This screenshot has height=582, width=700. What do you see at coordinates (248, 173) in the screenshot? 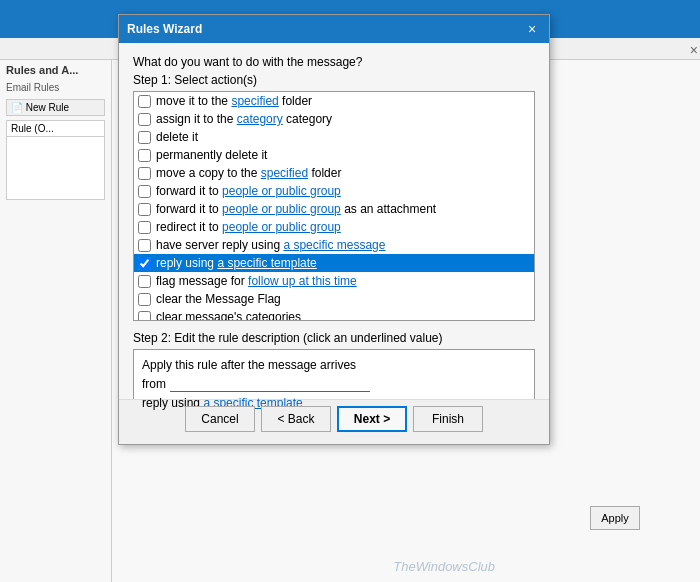
I see `action-label: move a copy to the specified folder` at bounding box center [248, 173].